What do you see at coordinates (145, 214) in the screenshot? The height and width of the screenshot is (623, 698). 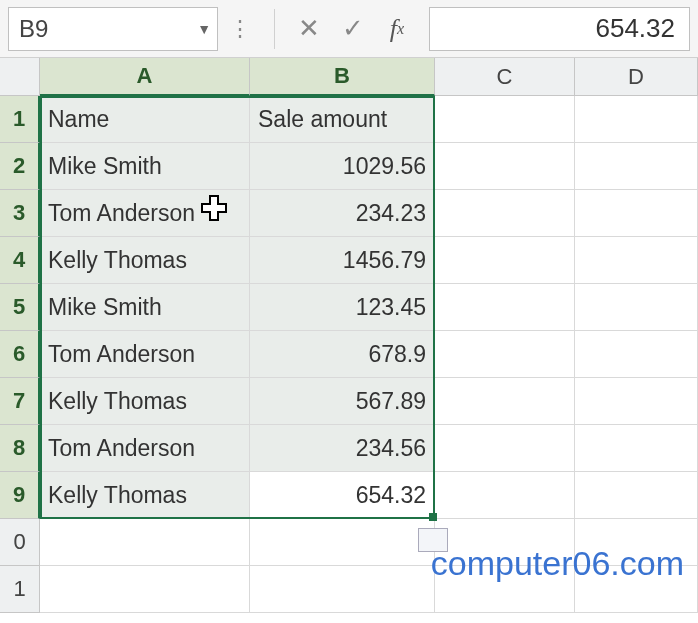 I see `cell-A3: Tom Anderson` at bounding box center [145, 214].